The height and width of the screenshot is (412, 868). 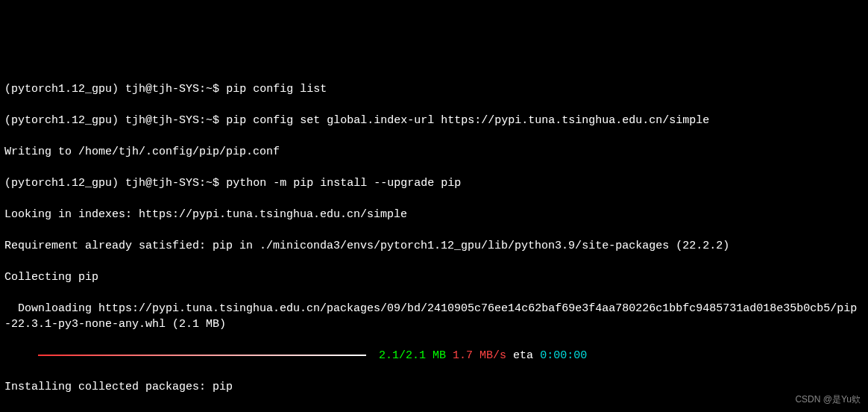 What do you see at coordinates (434, 387) in the screenshot?
I see `output-line: Installing collected packages: pip` at bounding box center [434, 387].